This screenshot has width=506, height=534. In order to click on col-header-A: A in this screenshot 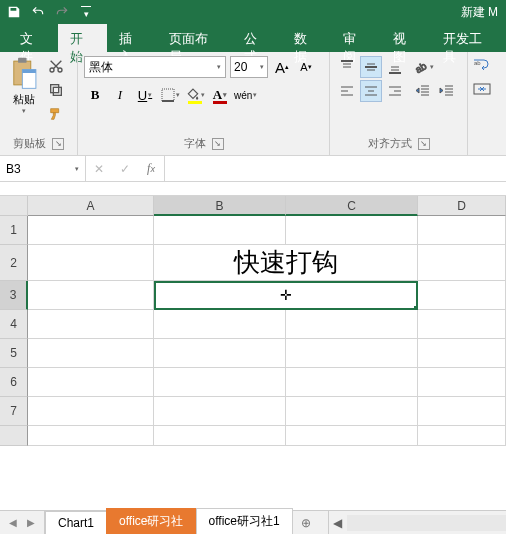, I will do `click(91, 206)`.